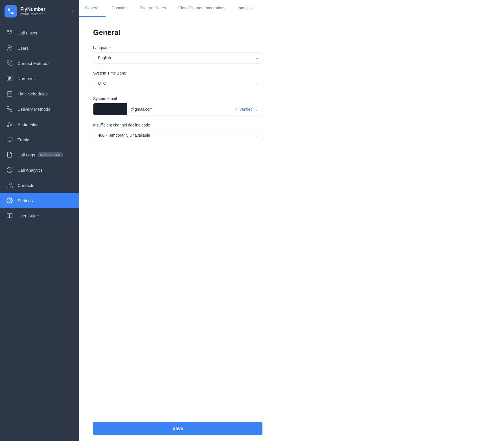 Image resolution: width=504 pixels, height=441 pixels. I want to click on save-button: Save, so click(178, 429).